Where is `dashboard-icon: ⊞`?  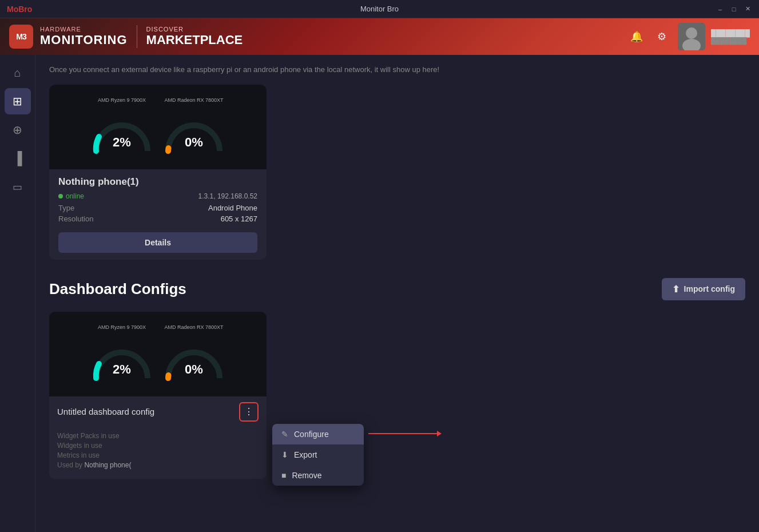
dashboard-icon: ⊞ is located at coordinates (17, 101).